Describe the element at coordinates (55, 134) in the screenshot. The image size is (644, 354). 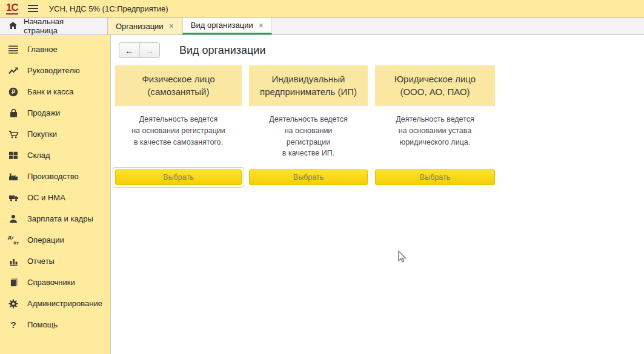
I see `sidebar-item-purchases: Покупки` at that location.